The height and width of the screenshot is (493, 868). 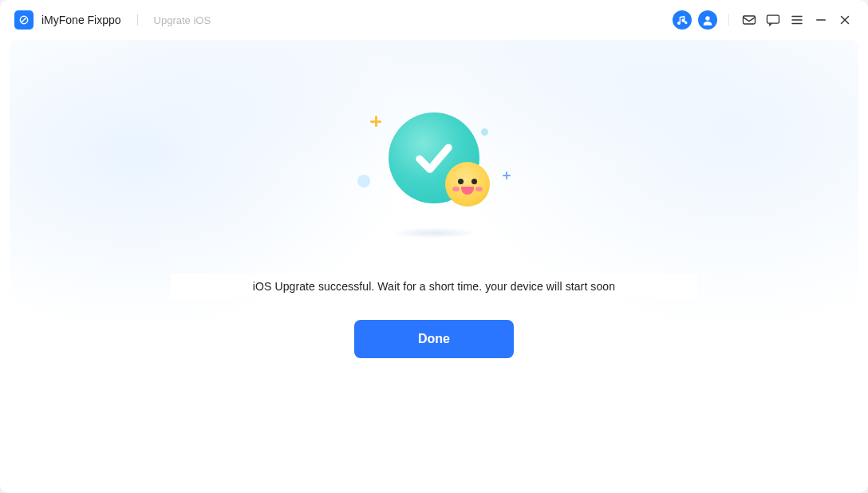 I want to click on titlebar-left: iMyFone Fixppo Upgrate iOS, so click(x=112, y=20).